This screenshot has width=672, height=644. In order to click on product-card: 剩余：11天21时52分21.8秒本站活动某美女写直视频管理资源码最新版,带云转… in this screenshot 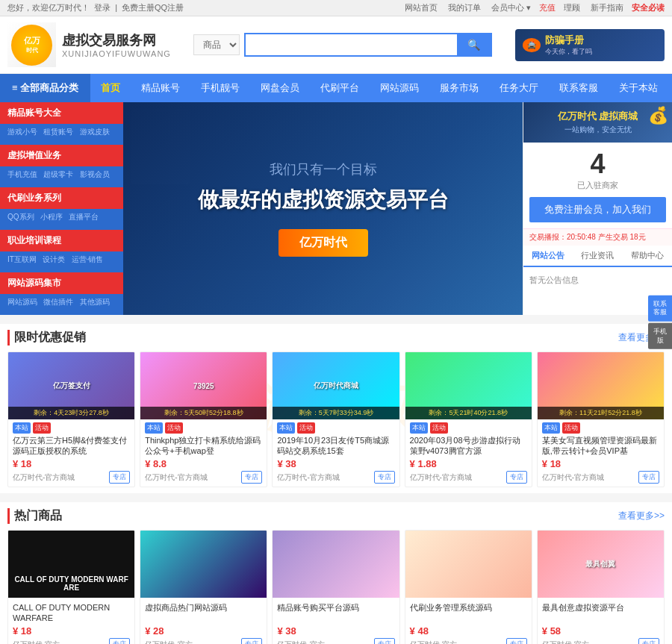, I will do `click(600, 419)`.